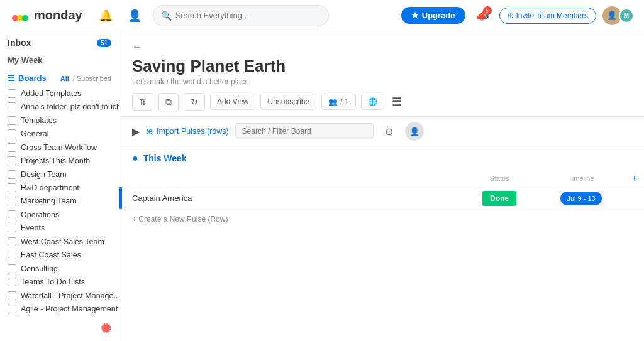 This screenshot has height=341, width=644. Describe the element at coordinates (59, 161) in the screenshot. I see `sidebar-item-projects-month: Projects This Month` at that location.